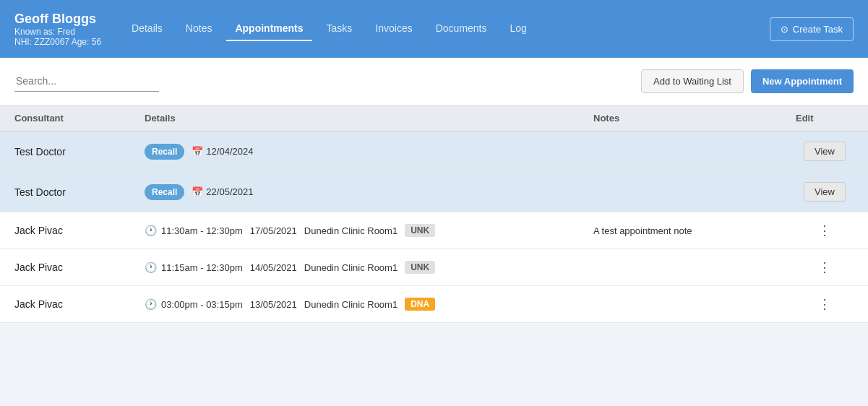 The width and height of the screenshot is (868, 406). I want to click on header-actions: ⊙ Create Task, so click(812, 29).